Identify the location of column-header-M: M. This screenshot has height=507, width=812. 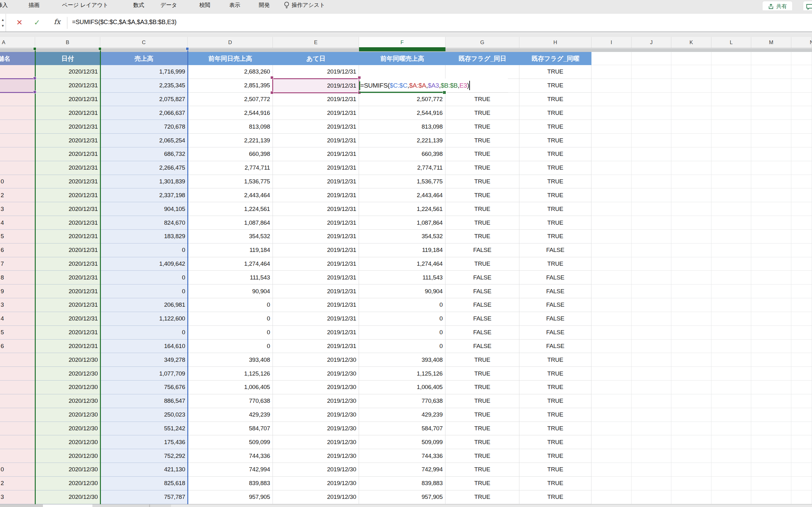
(771, 42).